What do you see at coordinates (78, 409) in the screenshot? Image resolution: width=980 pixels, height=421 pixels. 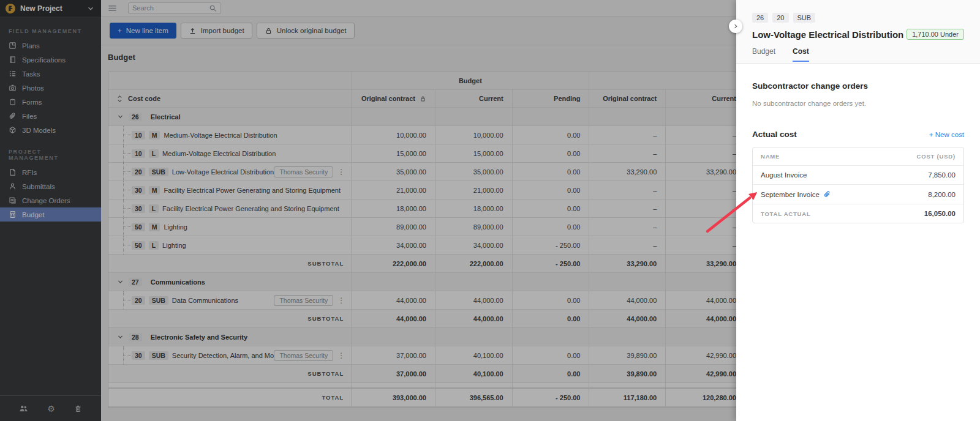 I see `trash-icon` at bounding box center [78, 409].